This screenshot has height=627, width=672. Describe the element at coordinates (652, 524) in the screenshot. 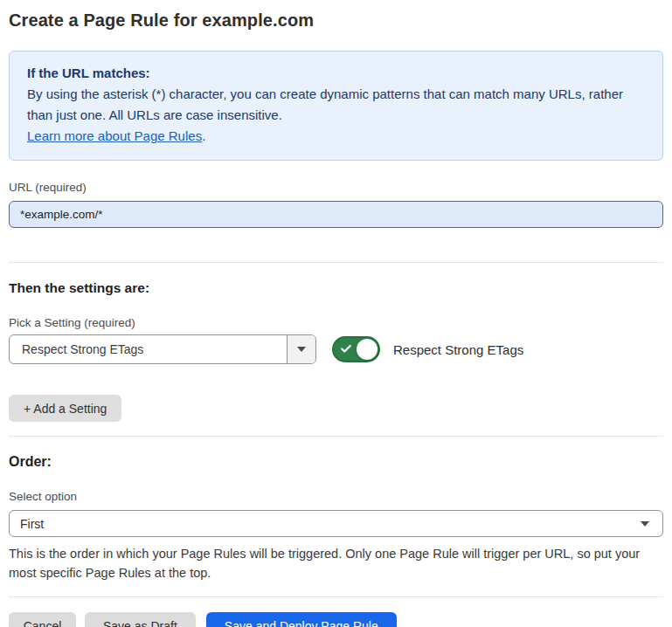

I see `order-select-caret-wrap` at that location.